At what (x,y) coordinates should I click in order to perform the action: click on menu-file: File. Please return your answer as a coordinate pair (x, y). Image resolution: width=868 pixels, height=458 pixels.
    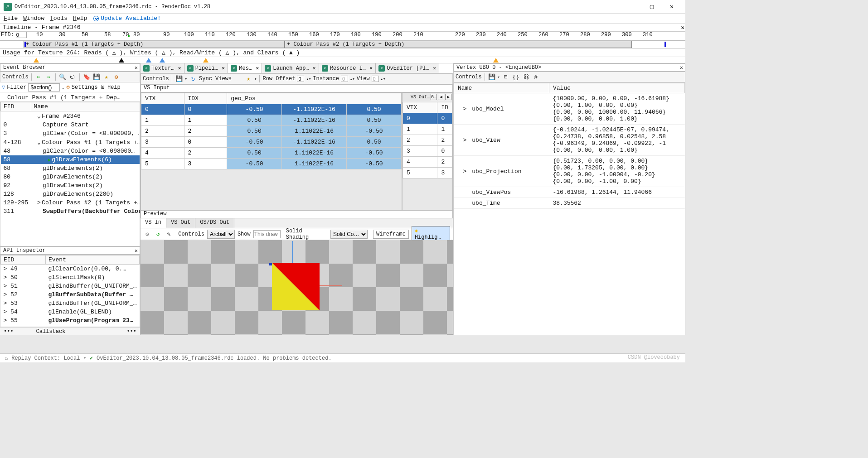
    Looking at the image, I should click on (11, 18).